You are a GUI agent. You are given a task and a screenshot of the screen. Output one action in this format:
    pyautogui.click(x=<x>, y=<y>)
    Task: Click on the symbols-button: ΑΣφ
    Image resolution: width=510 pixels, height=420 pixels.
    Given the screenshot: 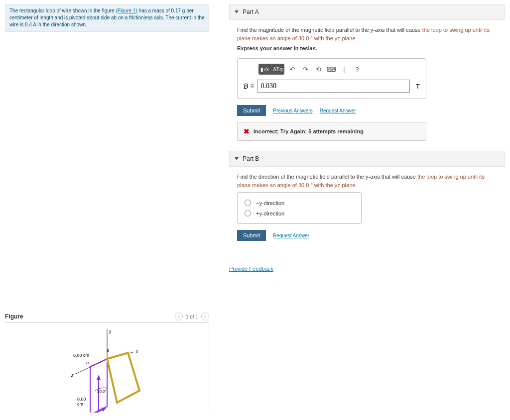 What is the action you would take?
    pyautogui.click(x=278, y=69)
    